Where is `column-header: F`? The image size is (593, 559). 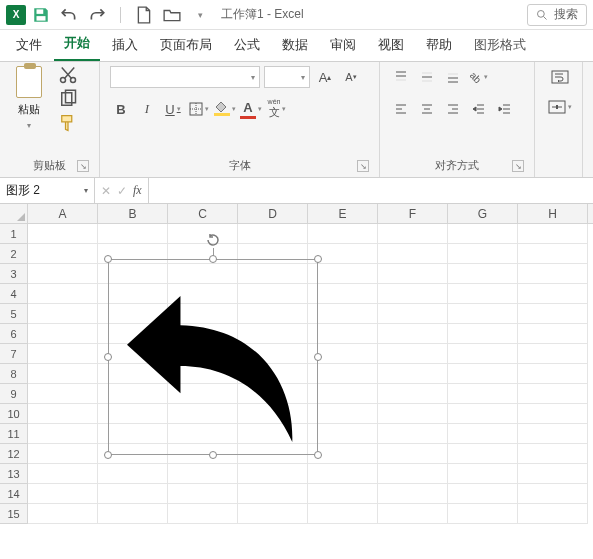 column-header: F is located at coordinates (413, 214).